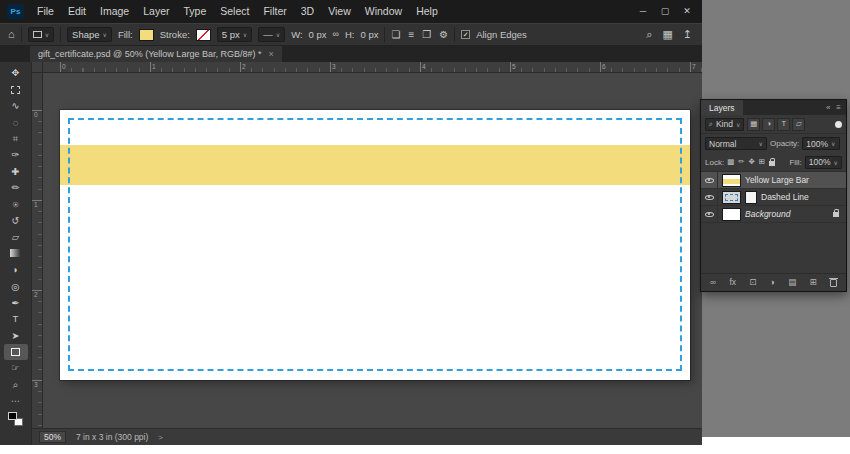 Image resolution: width=850 pixels, height=454 pixels. What do you see at coordinates (41, 34) in the screenshot?
I see `tool-preset-picker: ∨` at bounding box center [41, 34].